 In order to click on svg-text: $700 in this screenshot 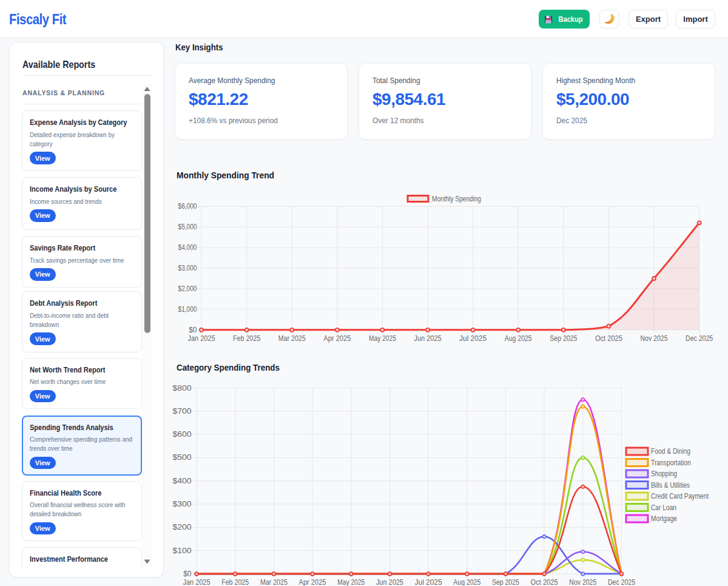, I will do `click(182, 411)`.